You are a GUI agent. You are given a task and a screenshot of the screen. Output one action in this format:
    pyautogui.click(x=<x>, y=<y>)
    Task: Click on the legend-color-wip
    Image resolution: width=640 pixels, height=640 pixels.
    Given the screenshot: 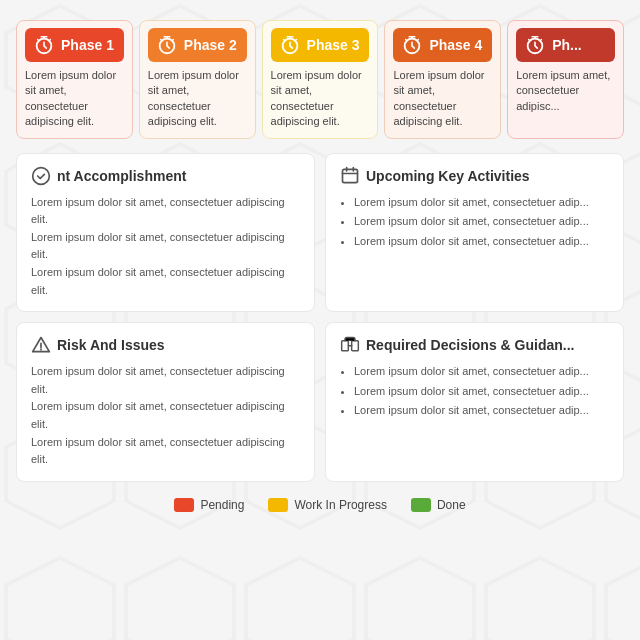 What is the action you would take?
    pyautogui.click(x=278, y=505)
    